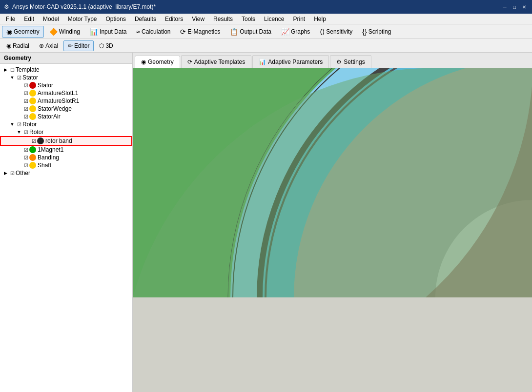 The height and width of the screenshot is (392, 532). I want to click on window-controls: ─ □ ✕, so click(514, 7).